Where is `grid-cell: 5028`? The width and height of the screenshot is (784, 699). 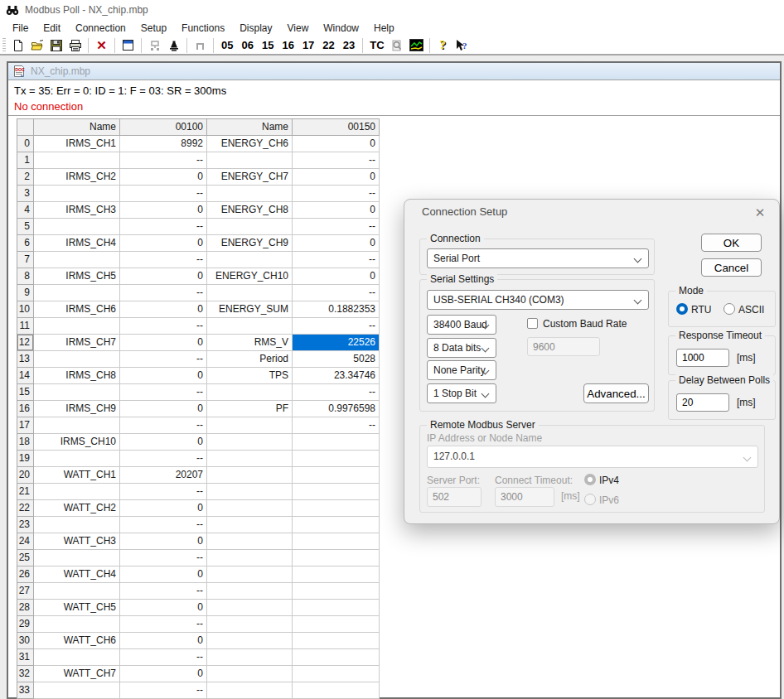 grid-cell: 5028 is located at coordinates (336, 359).